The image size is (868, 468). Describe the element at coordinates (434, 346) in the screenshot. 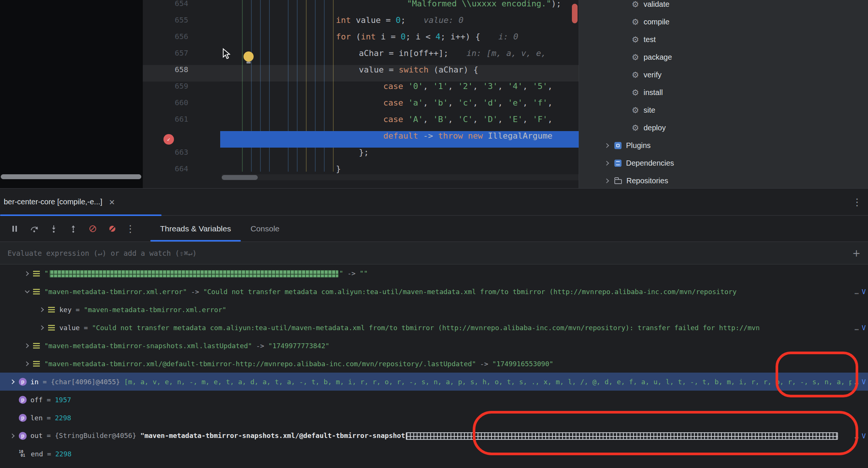

I see `variable-row-snapshots-lastupdated: "maven-metadata-tbmirror-snapshots.xml.l…` at that location.